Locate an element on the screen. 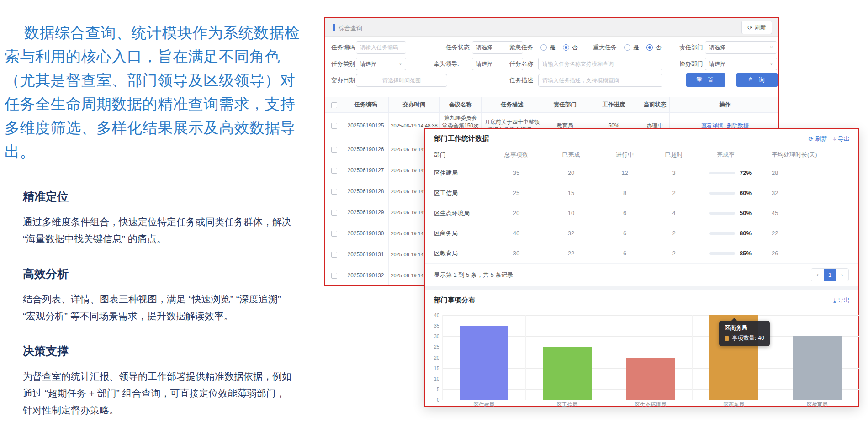 The image size is (868, 423). select-all-checkbox is located at coordinates (334, 105).